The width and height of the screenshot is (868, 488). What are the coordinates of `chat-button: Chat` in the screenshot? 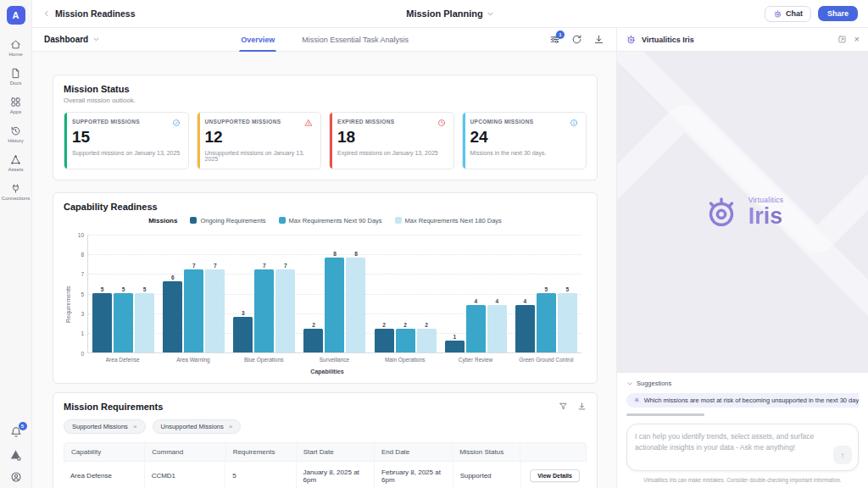 It's located at (788, 14).